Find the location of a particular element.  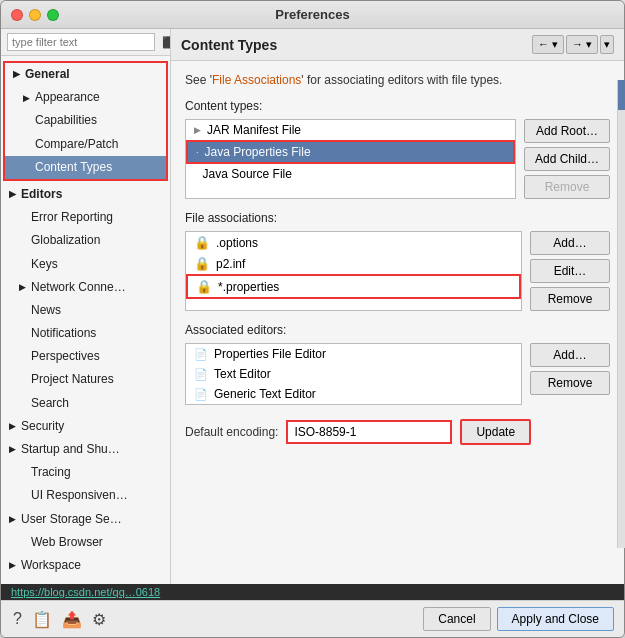

add-assoc-button: Add… is located at coordinates (570, 243).